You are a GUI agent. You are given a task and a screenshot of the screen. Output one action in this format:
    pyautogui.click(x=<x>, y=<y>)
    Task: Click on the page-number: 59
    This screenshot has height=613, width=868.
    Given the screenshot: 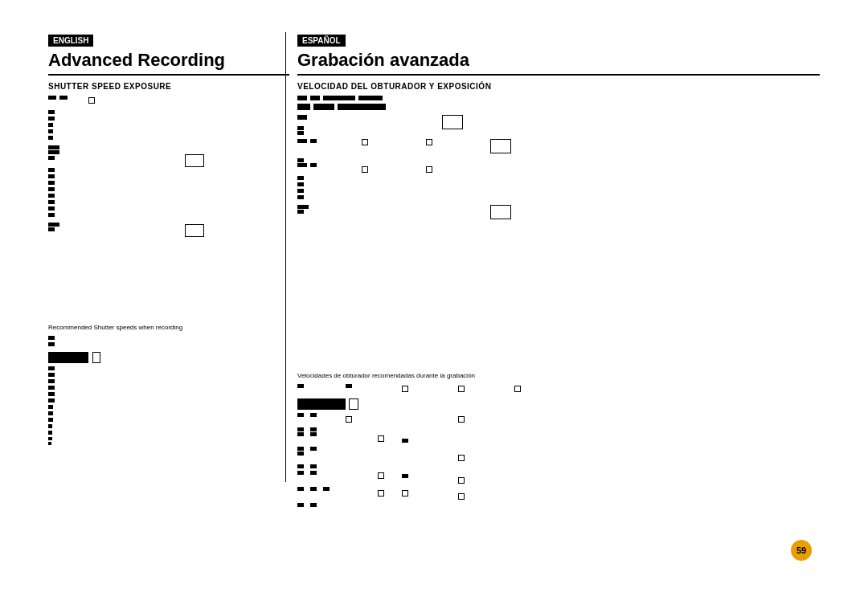 What is the action you would take?
    pyautogui.click(x=801, y=550)
    